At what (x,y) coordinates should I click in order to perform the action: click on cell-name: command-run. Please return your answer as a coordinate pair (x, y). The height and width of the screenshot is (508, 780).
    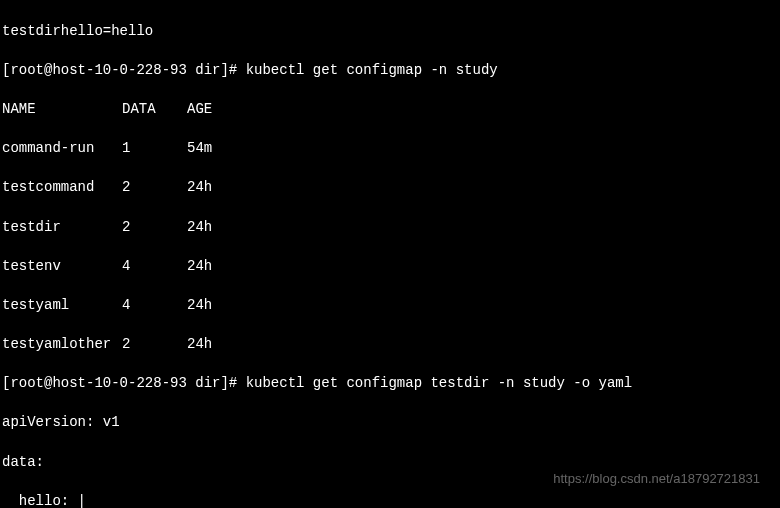
    Looking at the image, I should click on (62, 149).